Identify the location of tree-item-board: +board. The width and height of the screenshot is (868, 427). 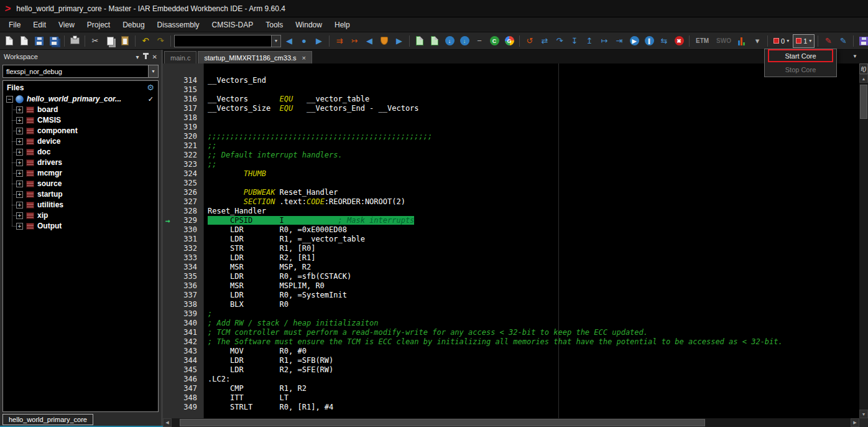
(81, 110).